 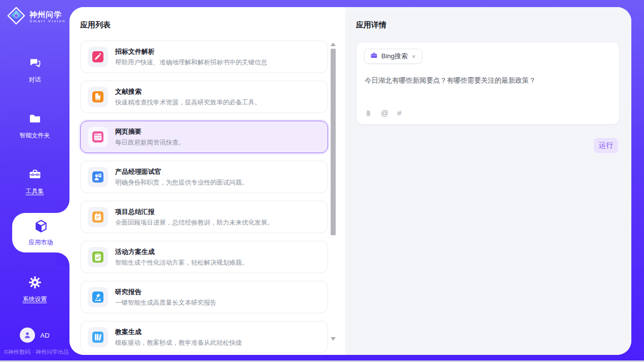 I want to click on hash-icon: #, so click(x=399, y=113).